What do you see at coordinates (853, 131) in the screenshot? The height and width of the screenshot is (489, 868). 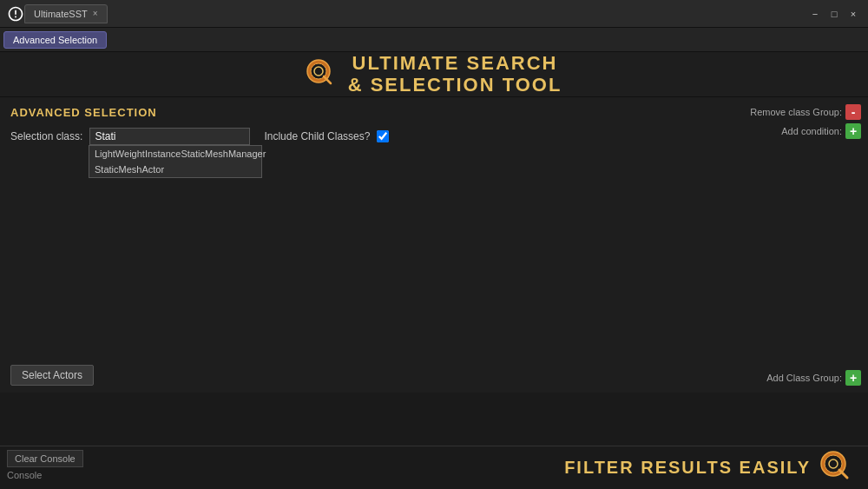 I see `add-condition-button: +` at bounding box center [853, 131].